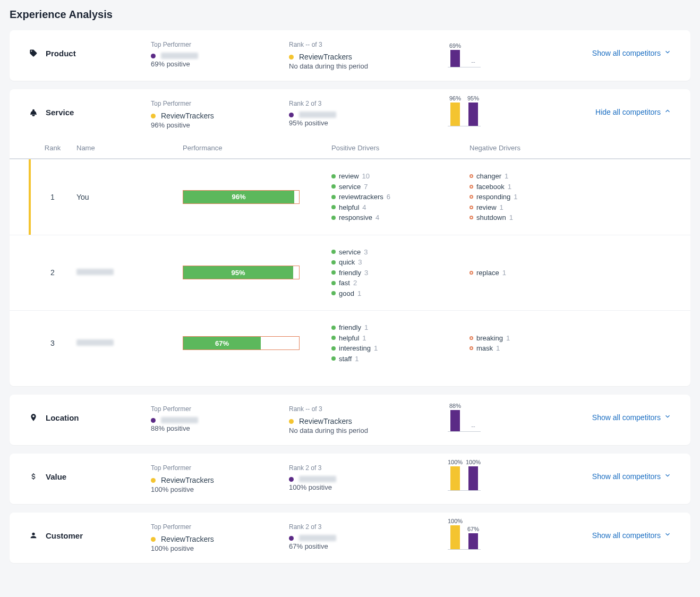  Describe the element at coordinates (90, 532) in the screenshot. I see `category-label: Customer` at that location.